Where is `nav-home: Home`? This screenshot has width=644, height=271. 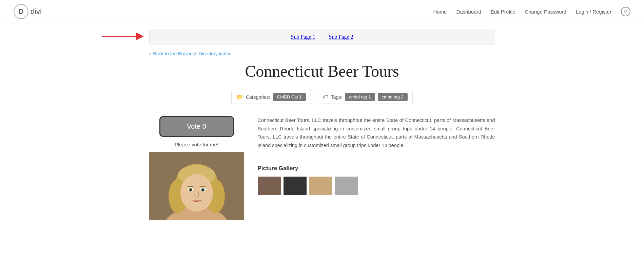
nav-home: Home is located at coordinates (440, 12).